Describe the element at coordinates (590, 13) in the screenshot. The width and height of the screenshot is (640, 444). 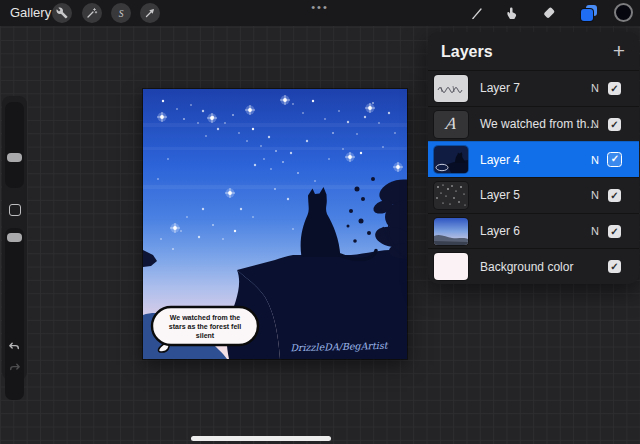
I see `layers-panel-button` at that location.